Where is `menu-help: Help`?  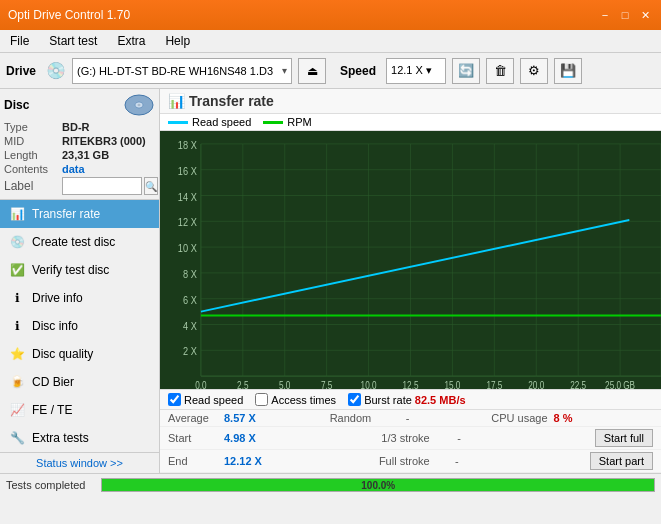 menu-help: Help is located at coordinates (178, 41).